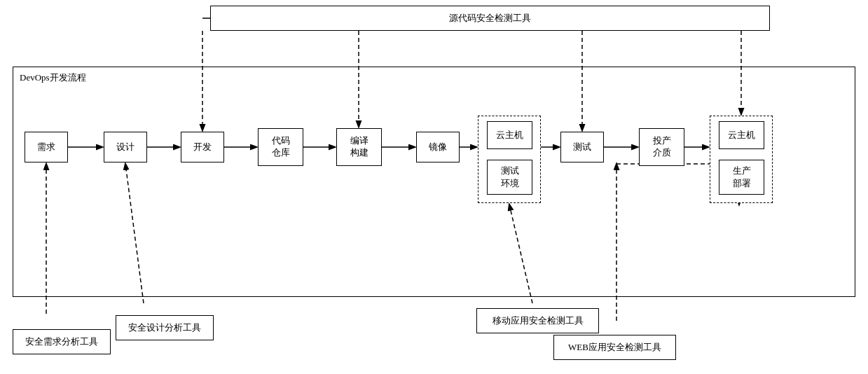 The width and height of the screenshot is (868, 374). I want to click on tool-web: WEB应用安全检测工具, so click(615, 347).